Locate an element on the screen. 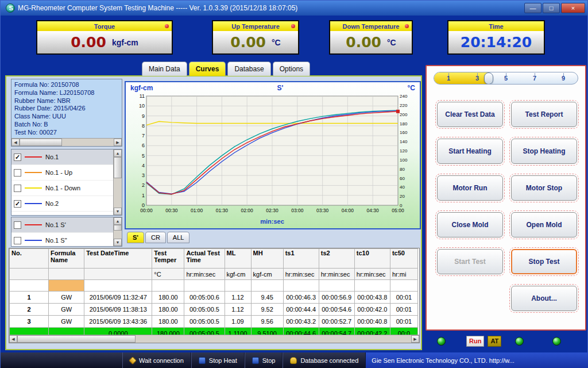 The height and width of the screenshot is (368, 588). column-header-ts1: ts1 is located at coordinates (301, 259).